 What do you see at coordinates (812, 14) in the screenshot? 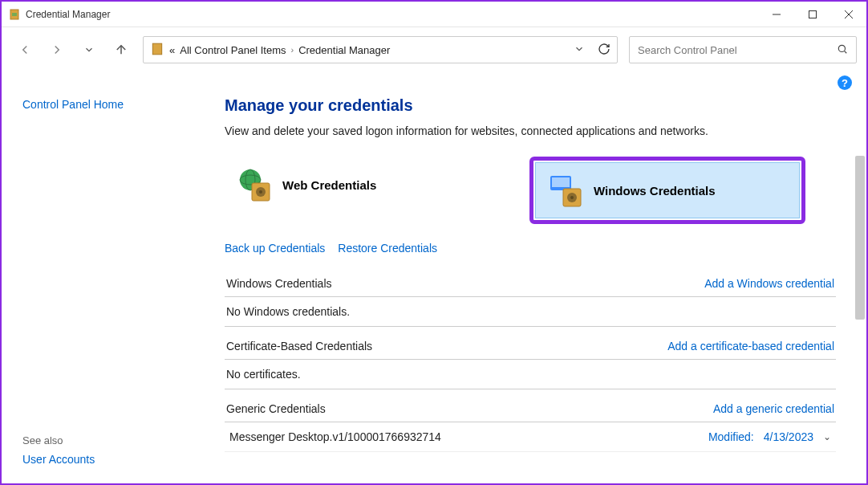
I see `maximize-button` at bounding box center [812, 14].